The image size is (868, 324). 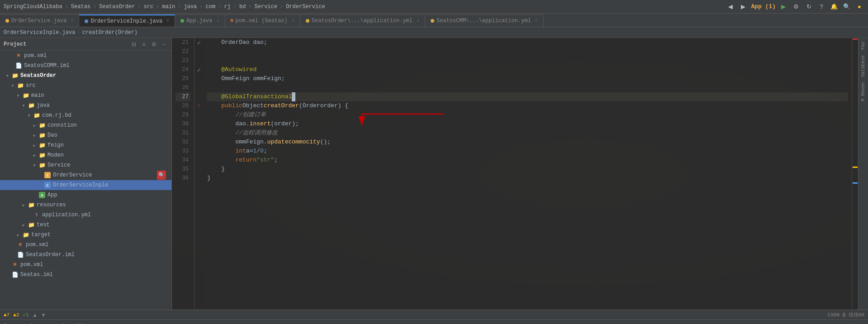 What do you see at coordinates (809, 7) in the screenshot?
I see `sync-button: ↻` at bounding box center [809, 7].